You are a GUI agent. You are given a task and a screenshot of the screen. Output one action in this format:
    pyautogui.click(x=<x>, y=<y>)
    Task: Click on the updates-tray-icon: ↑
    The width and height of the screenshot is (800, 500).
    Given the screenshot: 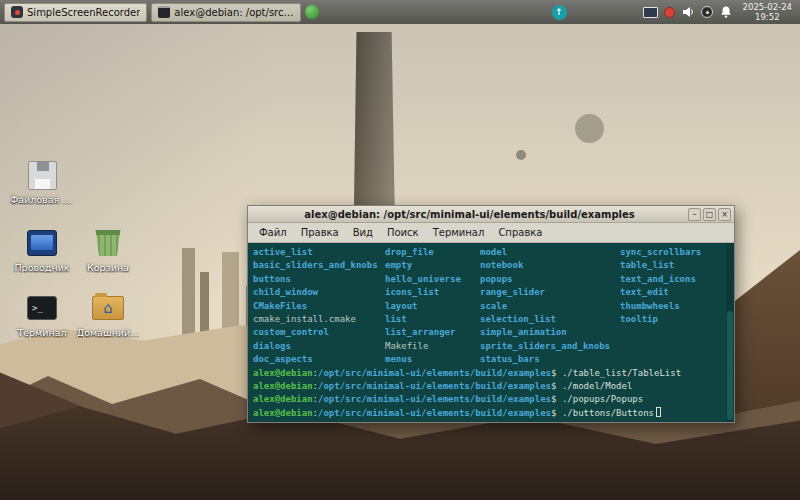 What is the action you would take?
    pyautogui.click(x=560, y=12)
    